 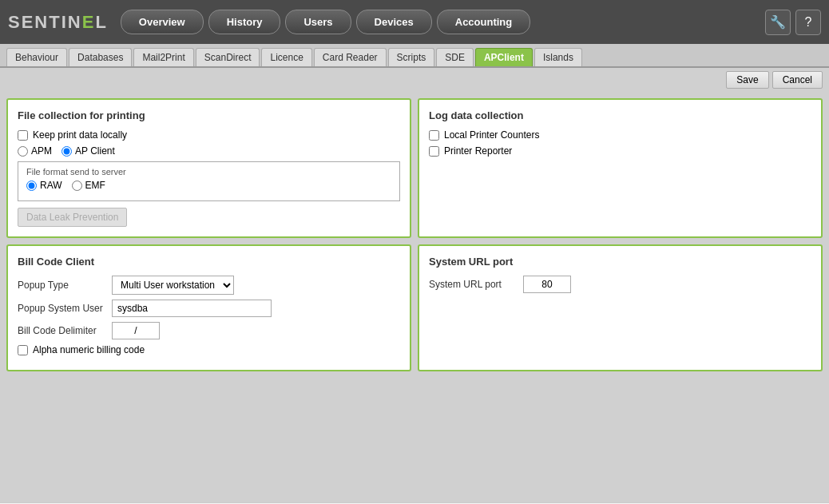 I want to click on popup-type-select: Multi User workstation, so click(x=173, y=285).